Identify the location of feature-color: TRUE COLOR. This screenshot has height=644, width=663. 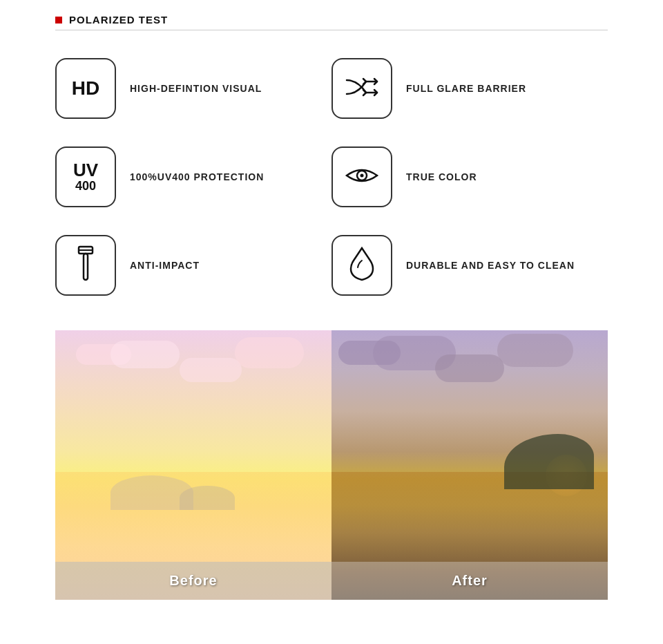
(470, 177).